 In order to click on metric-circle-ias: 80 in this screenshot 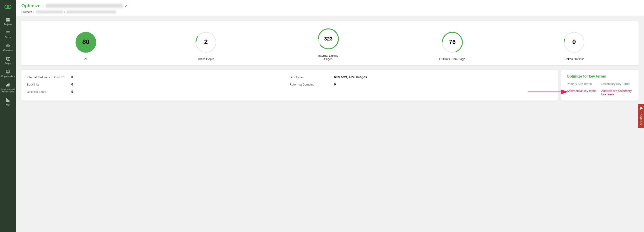, I will do `click(86, 43)`.